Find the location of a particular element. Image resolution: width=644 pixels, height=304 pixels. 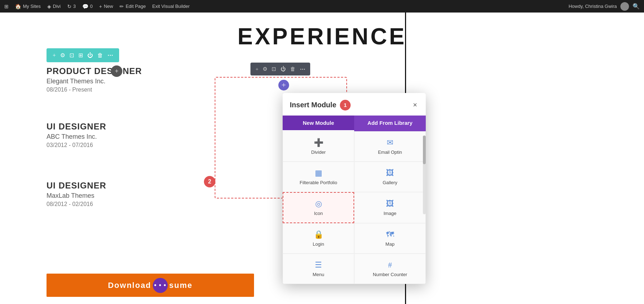

map-icon: 🗺 is located at coordinates (390, 235).